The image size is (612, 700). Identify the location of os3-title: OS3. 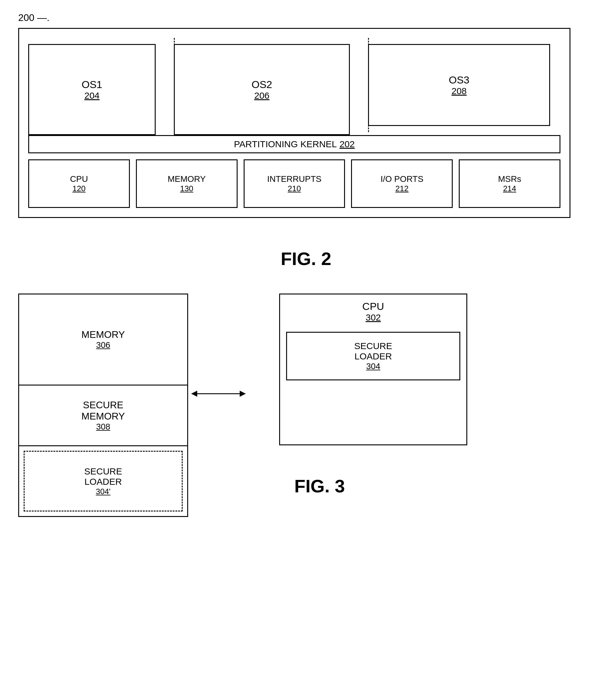
(459, 80).